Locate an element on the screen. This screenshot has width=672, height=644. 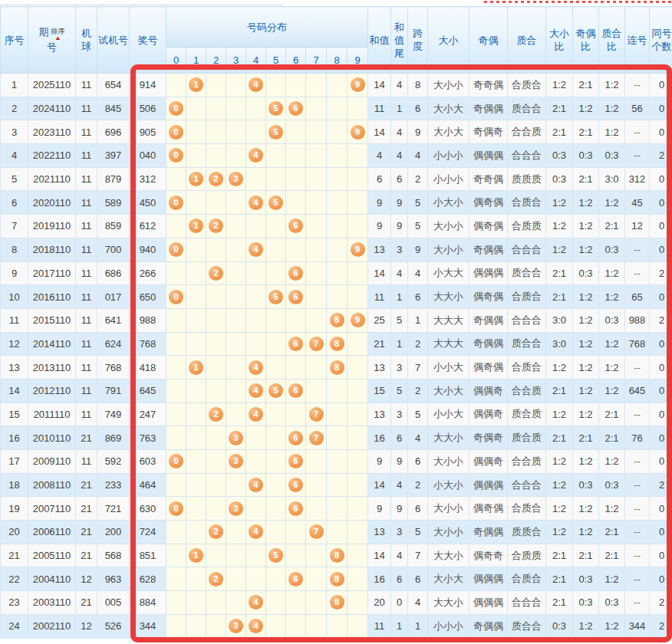
sort-button: 排序 ▲ is located at coordinates (58, 34).